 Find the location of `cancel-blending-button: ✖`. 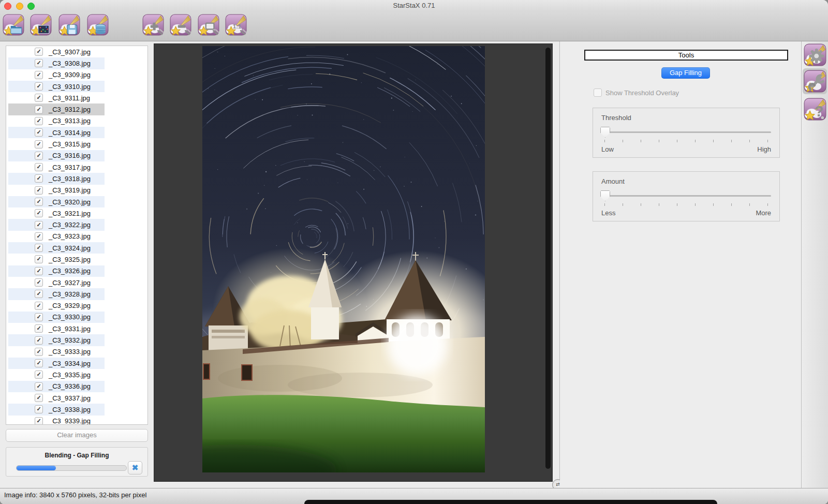

cancel-blending-button: ✖ is located at coordinates (135, 468).